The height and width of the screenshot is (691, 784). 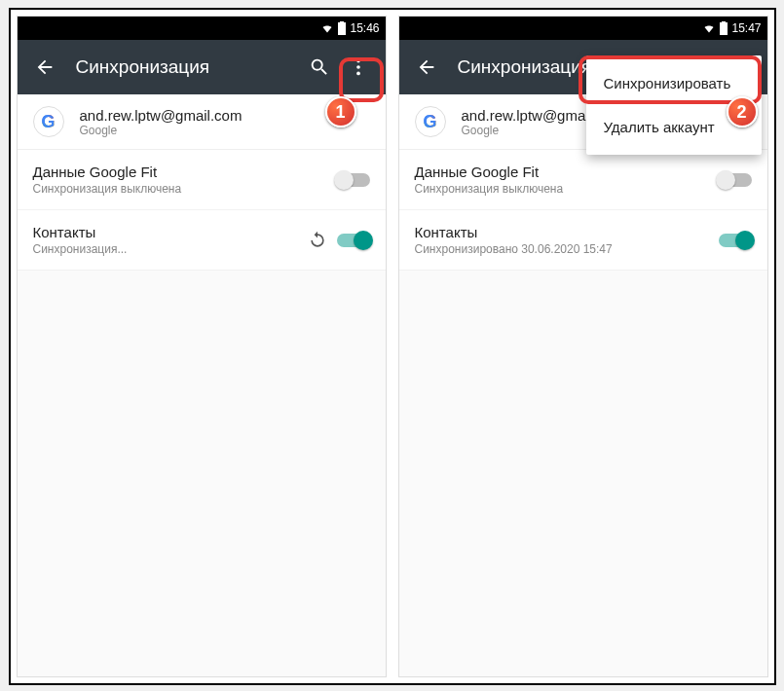 I want to click on annotation-badge: 1, so click(x=341, y=112).